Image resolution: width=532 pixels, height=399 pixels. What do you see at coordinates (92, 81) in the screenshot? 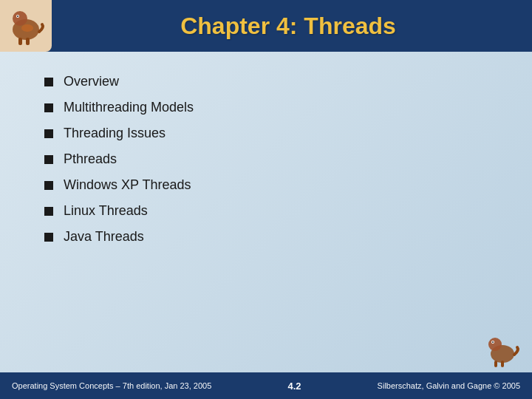
I see `bullet-text-1: Overview` at bounding box center [92, 81].